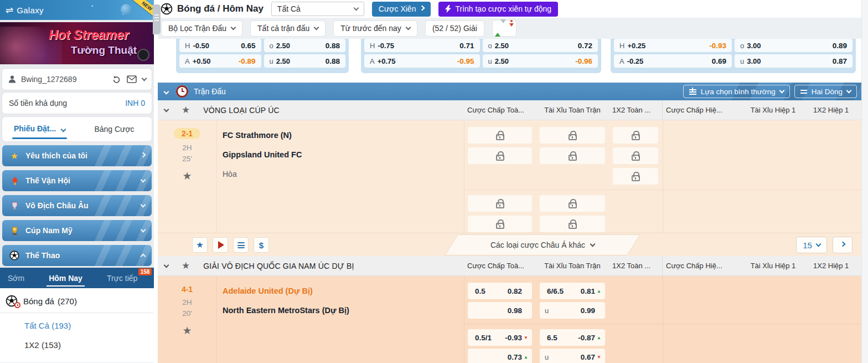 The height and width of the screenshot is (363, 868). What do you see at coordinates (77, 340) in the screenshot?
I see `sport-filter-1x2: 1X2 (153)` at bounding box center [77, 340].